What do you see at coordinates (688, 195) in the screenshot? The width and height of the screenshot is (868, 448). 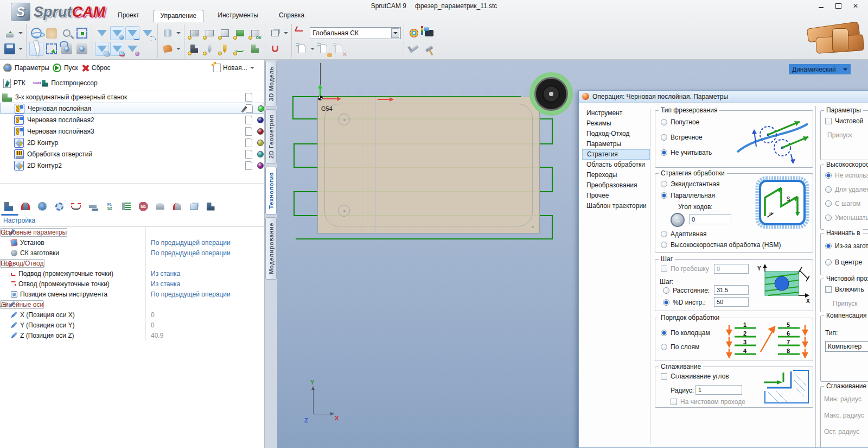 I see `parallel-option: Параллельная` at bounding box center [688, 195].